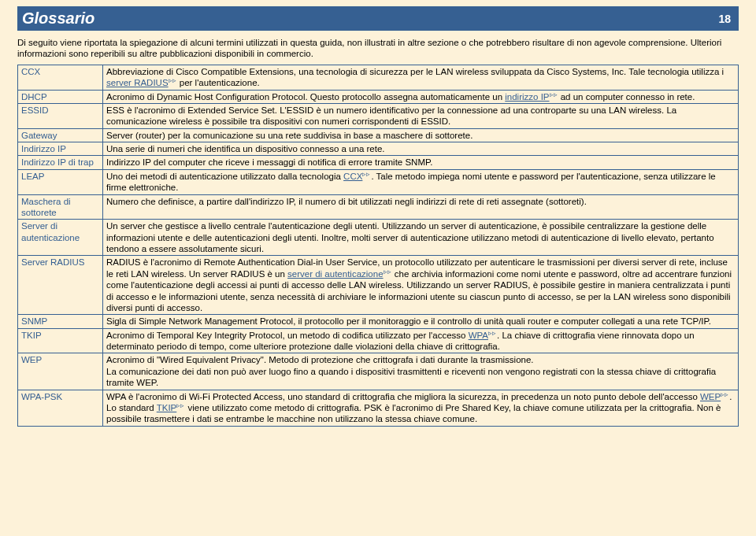 The image size is (756, 536). I want to click on glossary-definition: Abbreviazione di Cisco Compatible Extens…, so click(421, 77).